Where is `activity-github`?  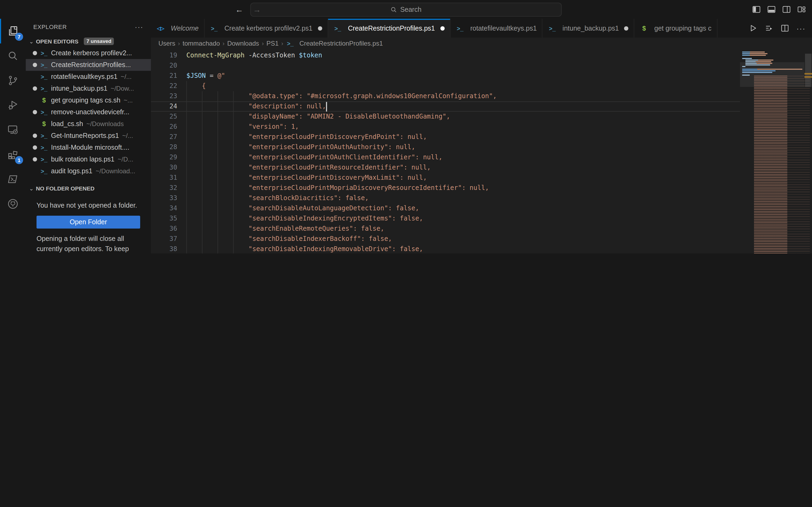 activity-github is located at coordinates (13, 204).